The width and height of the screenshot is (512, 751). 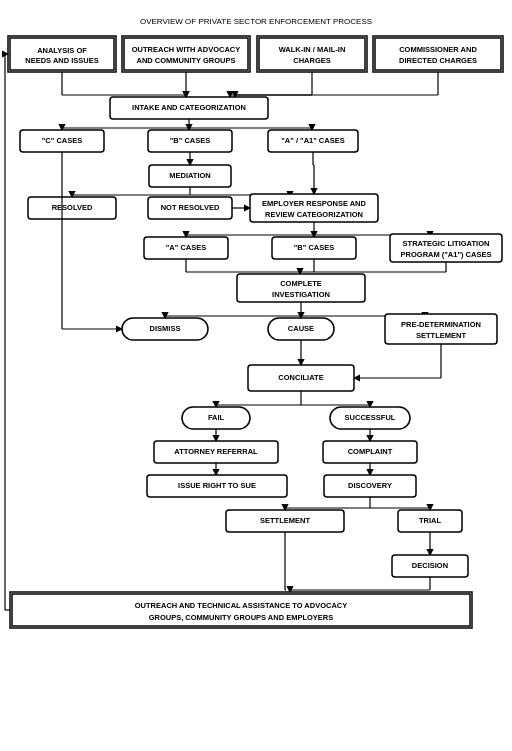 What do you see at coordinates (62, 60) in the screenshot?
I see `analysis-label2: NEEDS AND ISSUES` at bounding box center [62, 60].